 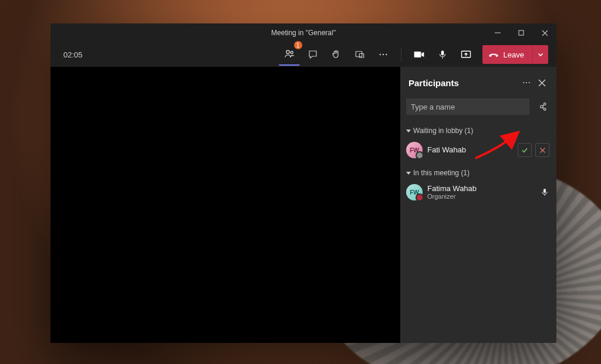 I want to click on admit-button, so click(x=525, y=150).